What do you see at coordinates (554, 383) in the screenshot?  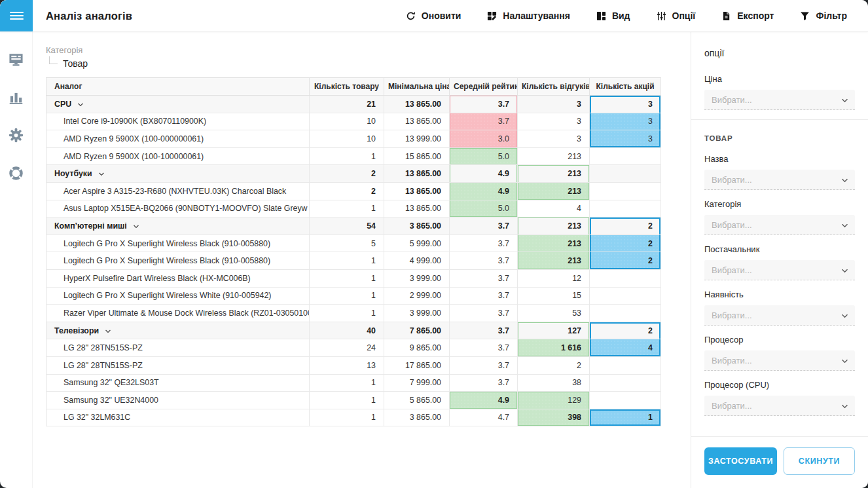 I see `reviews-cell: 38` at bounding box center [554, 383].